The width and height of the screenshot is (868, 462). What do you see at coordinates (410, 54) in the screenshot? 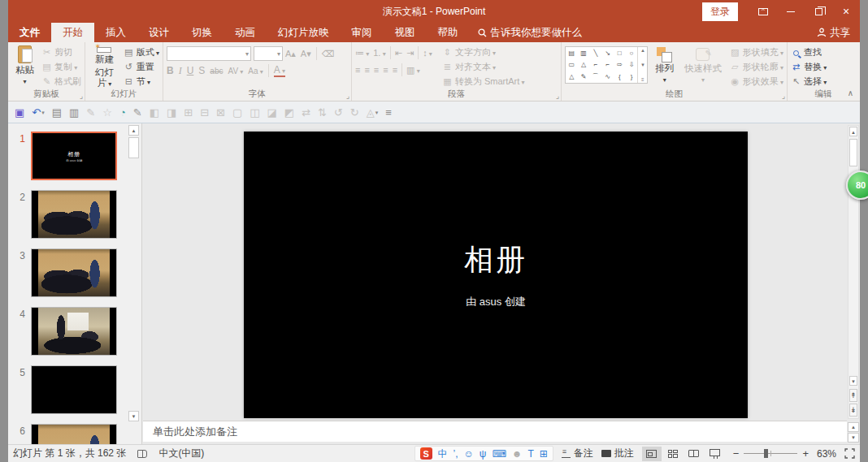
I see `increase-indent-button: ⇥` at bounding box center [410, 54].